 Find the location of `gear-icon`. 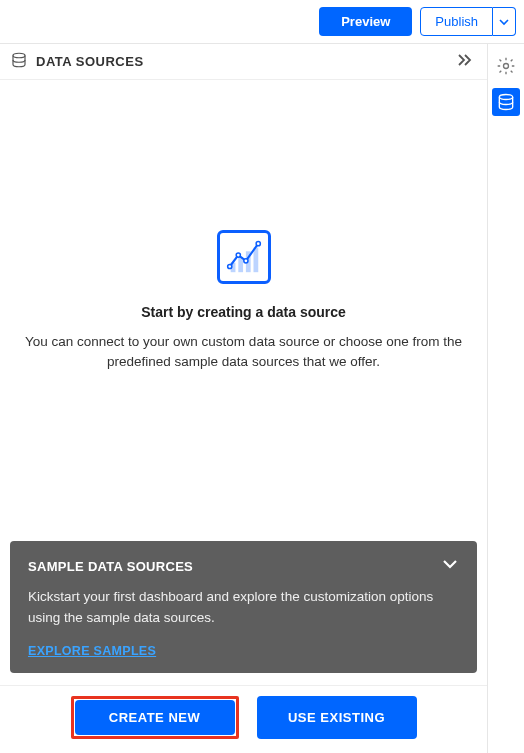

gear-icon is located at coordinates (506, 66).